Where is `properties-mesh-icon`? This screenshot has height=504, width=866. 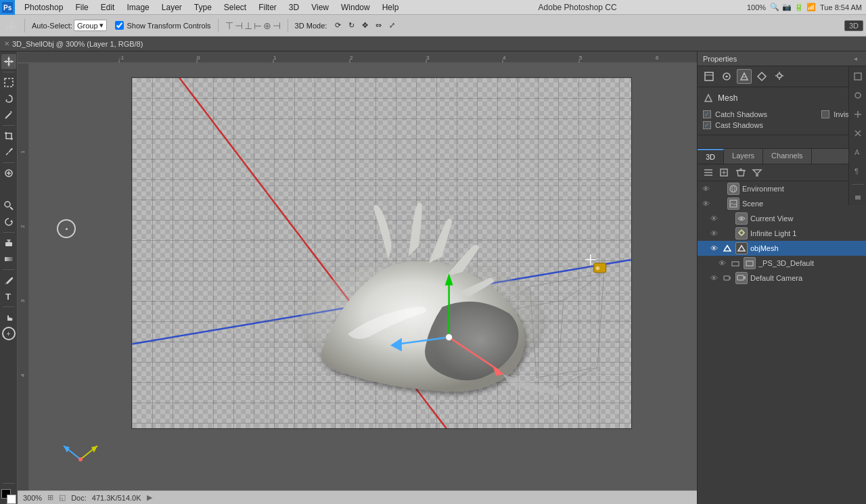 properties-mesh-icon is located at coordinates (744, 76).